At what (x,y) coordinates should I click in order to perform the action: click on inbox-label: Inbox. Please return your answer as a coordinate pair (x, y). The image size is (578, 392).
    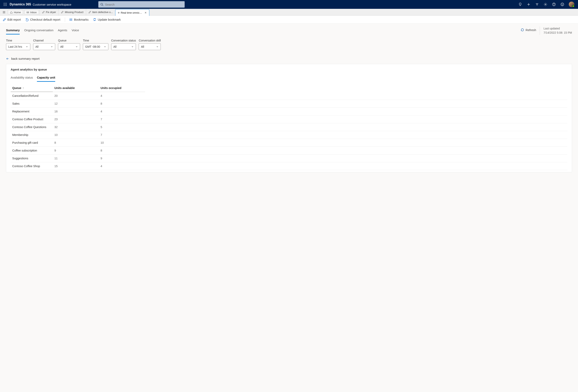
    Looking at the image, I should click on (34, 12).